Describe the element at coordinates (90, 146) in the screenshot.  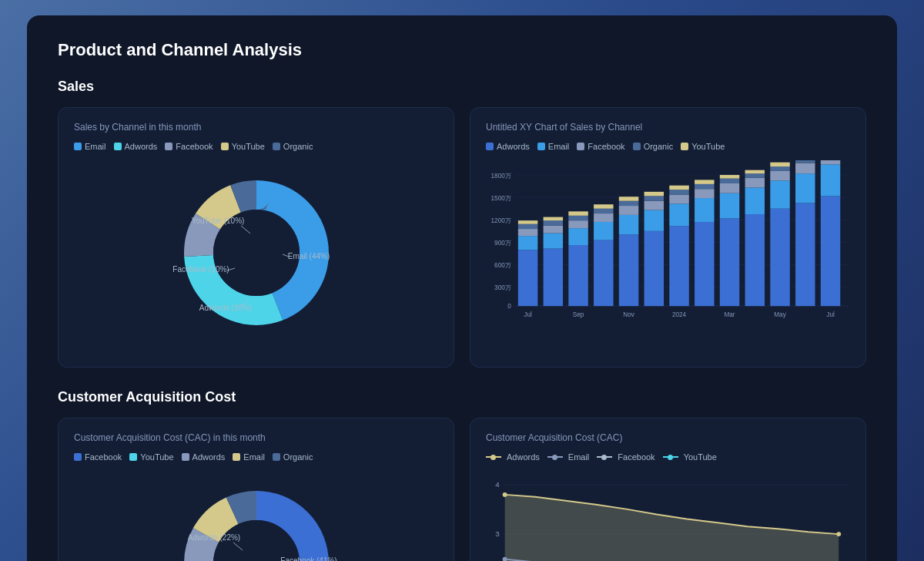
I see `legend-email: Email` at that location.